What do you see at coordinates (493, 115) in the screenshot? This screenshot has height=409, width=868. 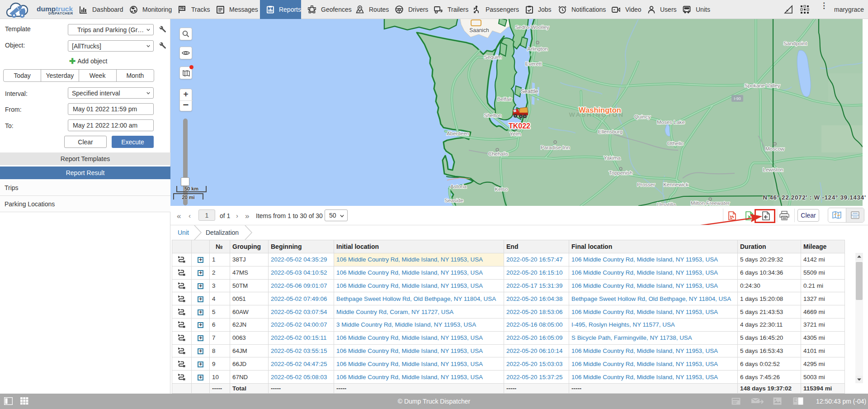 I see `svg-text: Shelton` at bounding box center [493, 115].